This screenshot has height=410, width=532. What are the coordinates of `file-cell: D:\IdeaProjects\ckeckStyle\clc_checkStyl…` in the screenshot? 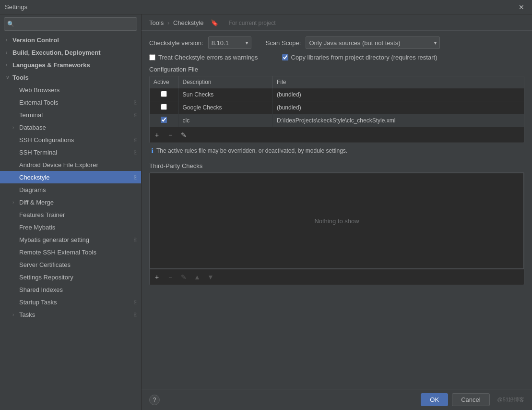 It's located at (398, 121).